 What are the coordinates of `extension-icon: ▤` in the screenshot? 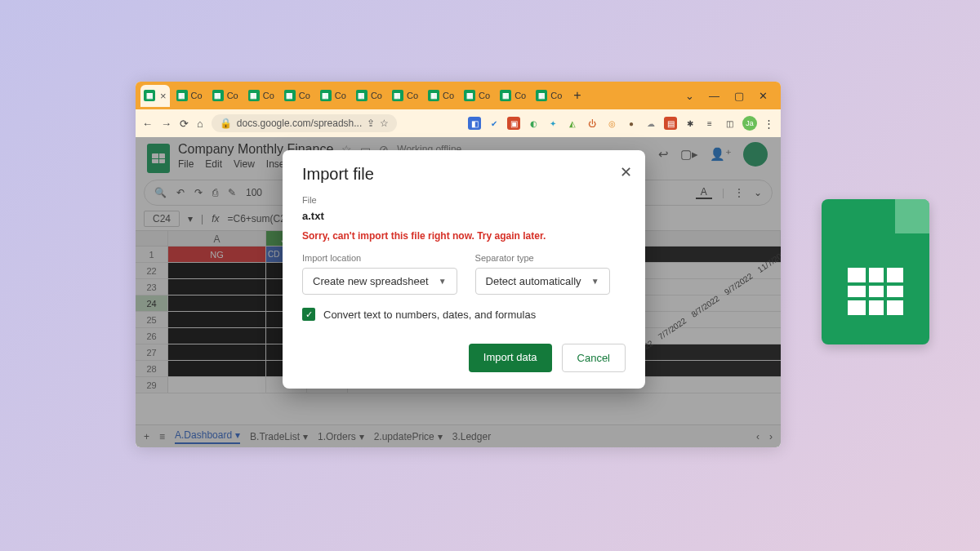 It's located at (670, 123).